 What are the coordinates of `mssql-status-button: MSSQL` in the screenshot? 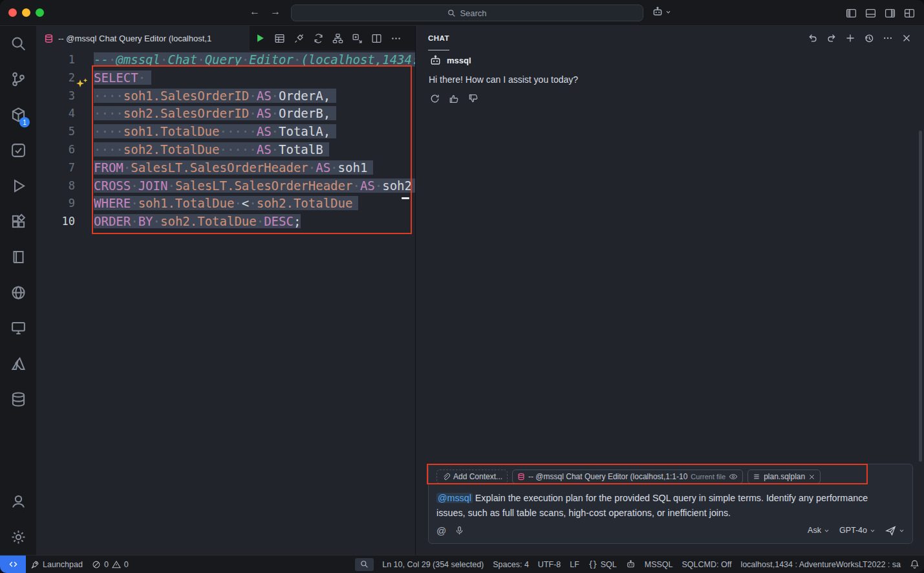 It's located at (659, 564).